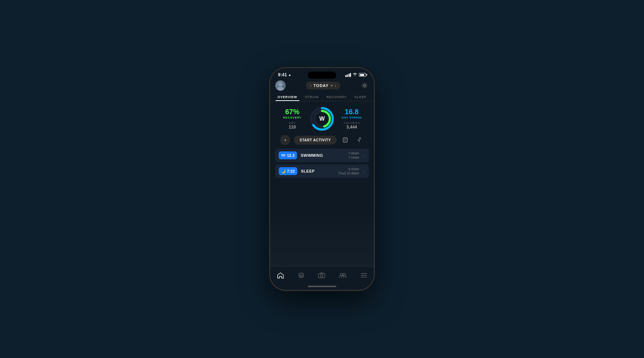  What do you see at coordinates (354, 155) in the screenshot?
I see `swimming-time: 7:46am 7:14am` at bounding box center [354, 155].